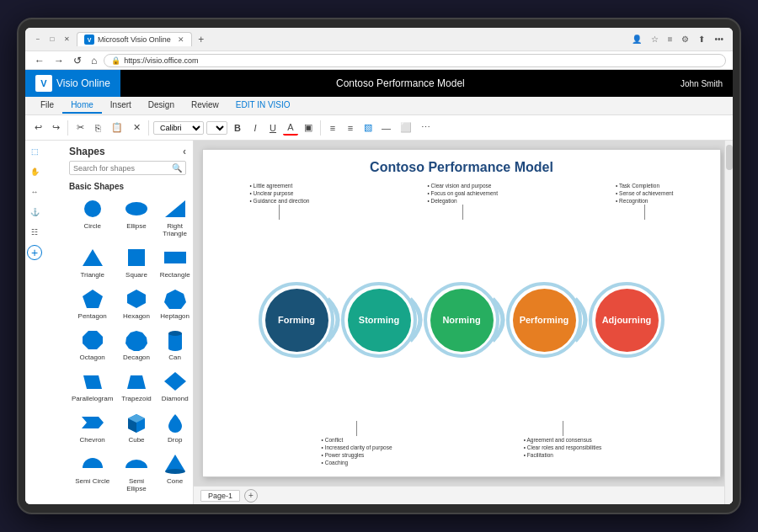  I want to click on shape-triangle: Triangle, so click(93, 263).